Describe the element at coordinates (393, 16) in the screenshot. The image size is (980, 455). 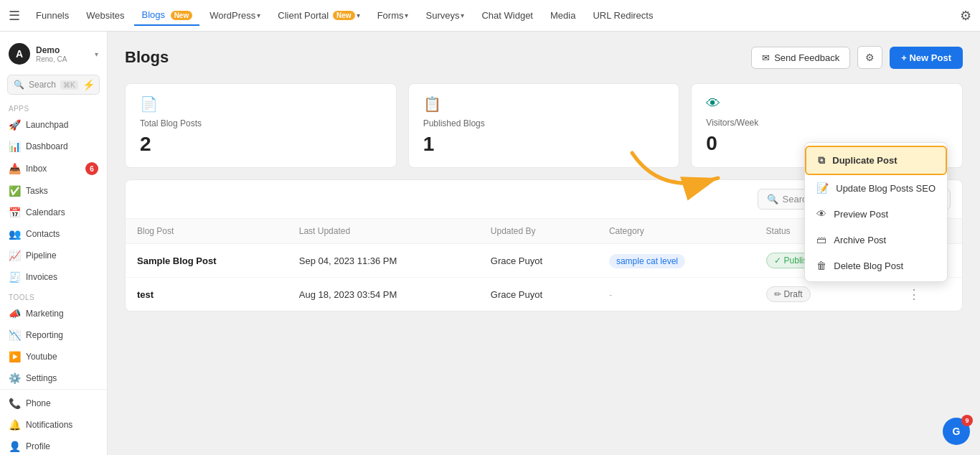
I see `nav-forms: Forms ▾` at that location.